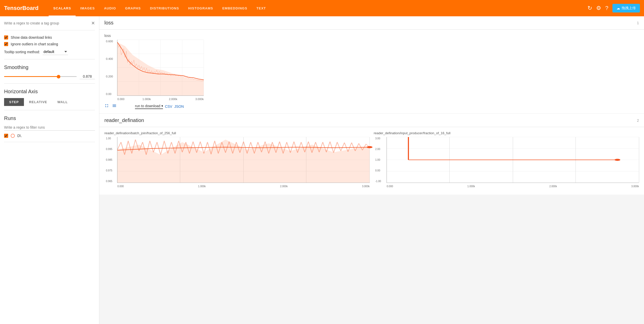 The image size is (644, 324). I want to click on runs-section: Runs D\., so click(49, 129).